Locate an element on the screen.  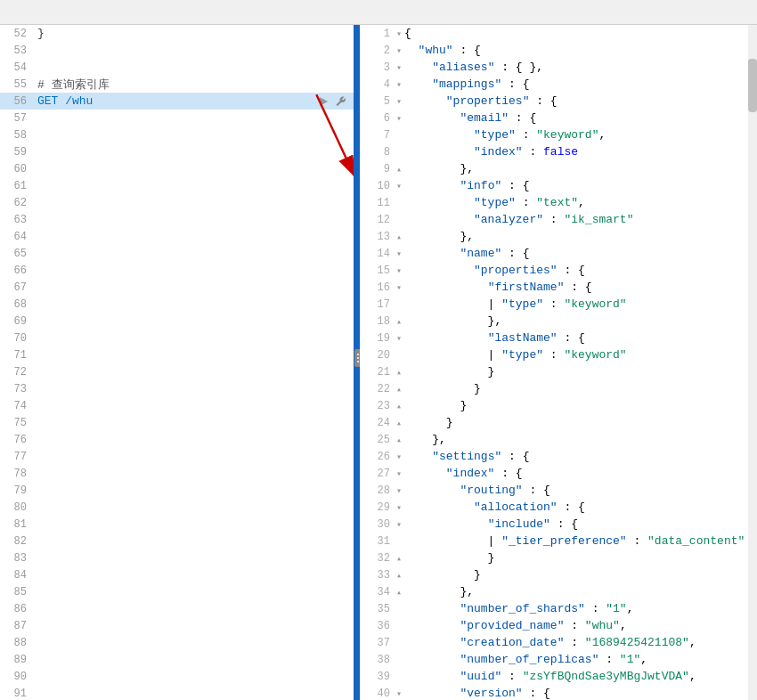
response-line: 29▾ "allocation" : { is located at coordinates (558, 508).